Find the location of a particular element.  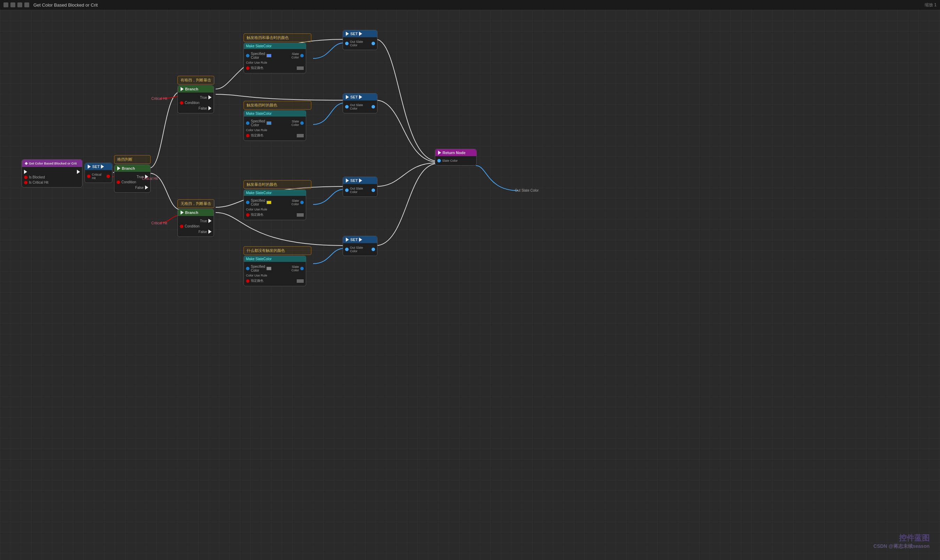

false-row: False is located at coordinates (132, 187).